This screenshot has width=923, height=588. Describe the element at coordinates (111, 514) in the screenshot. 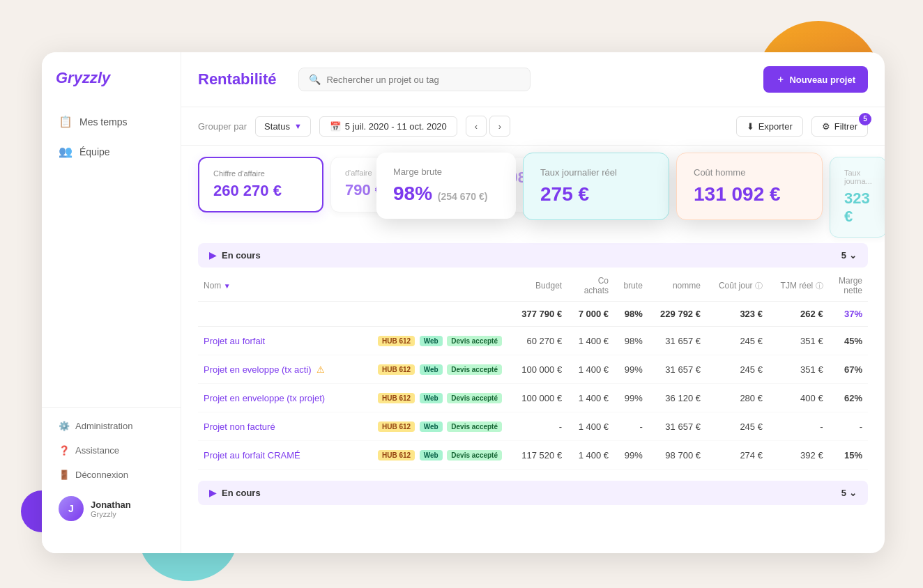

I see `user-company: Gryzzly` at that location.